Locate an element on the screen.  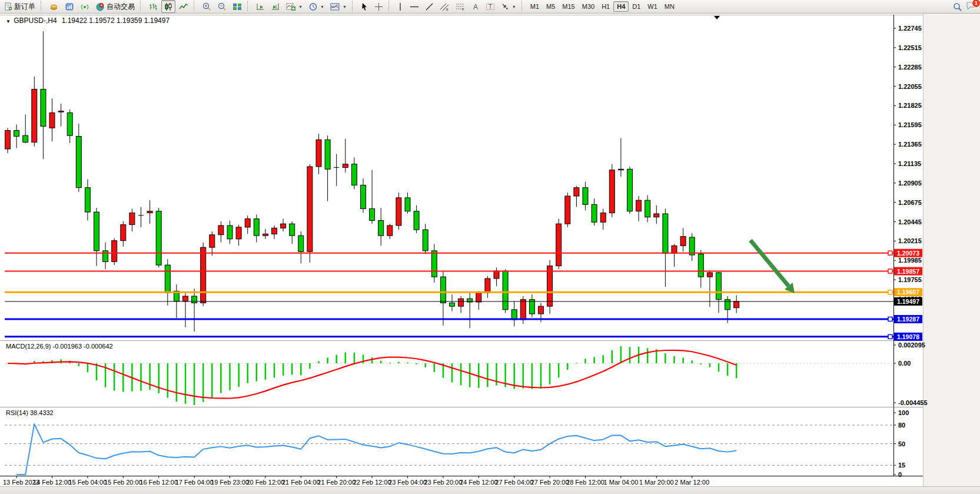
auto-trading-button: 自动交易 is located at coordinates (115, 6).